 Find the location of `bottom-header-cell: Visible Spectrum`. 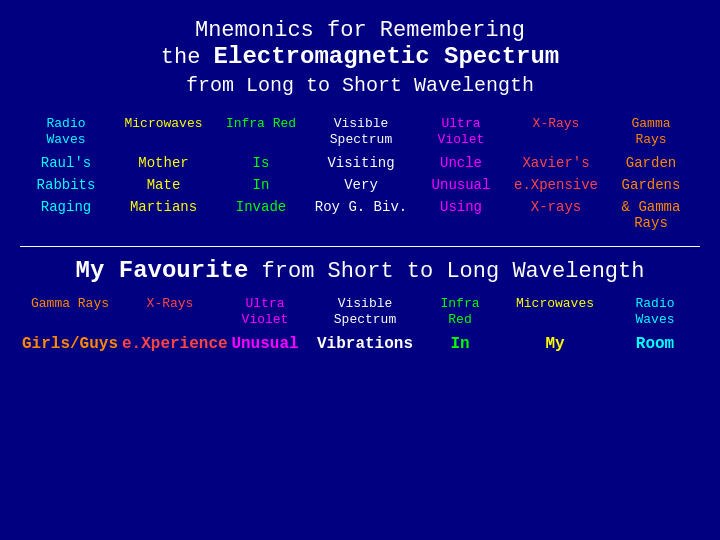

bottom-header-cell: Visible Spectrum is located at coordinates (365, 312).